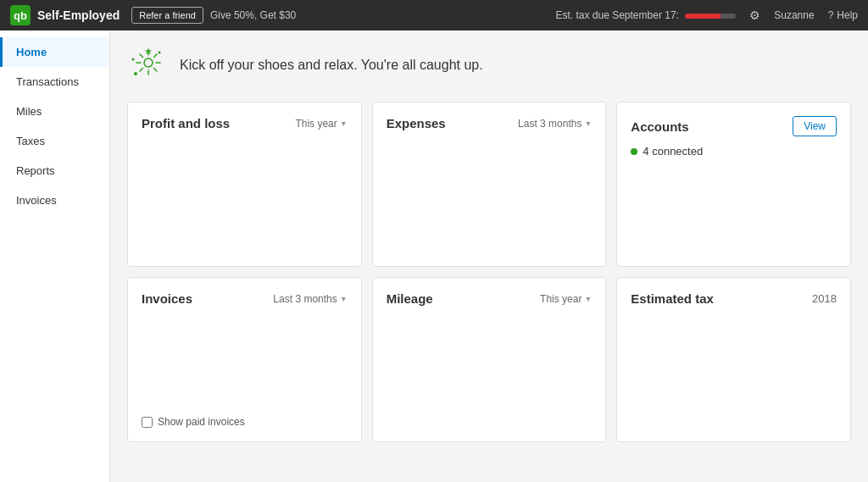 Image resolution: width=868 pixels, height=482 pixels. What do you see at coordinates (815, 126) in the screenshot?
I see `accounts-view-button: View` at bounding box center [815, 126].